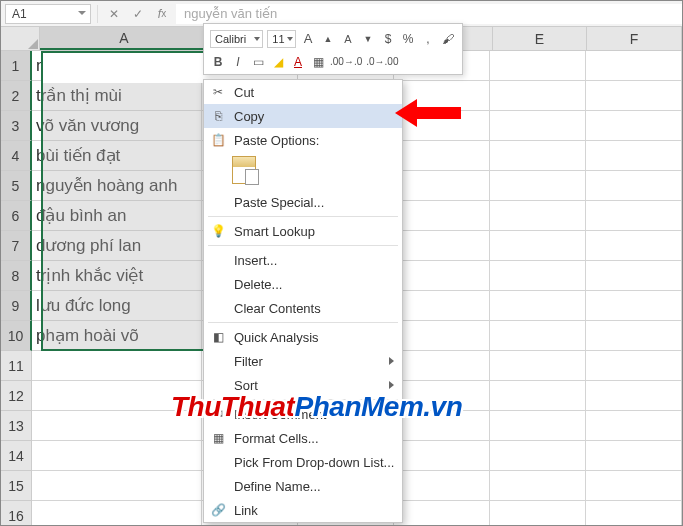 This screenshot has height=526, width=683. What do you see at coordinates (303, 308) in the screenshot?
I see `menu-clear-contents: Clear Contents` at bounding box center [303, 308].